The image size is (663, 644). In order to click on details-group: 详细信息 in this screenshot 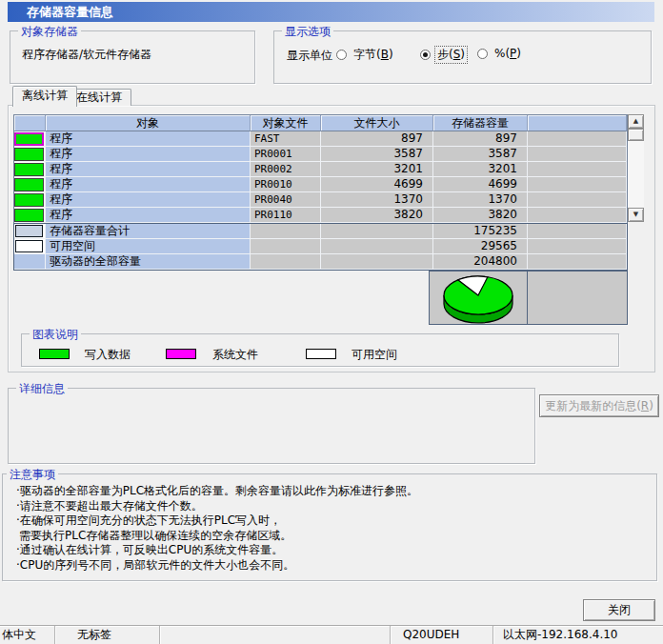, I will do `click(271, 426)`.